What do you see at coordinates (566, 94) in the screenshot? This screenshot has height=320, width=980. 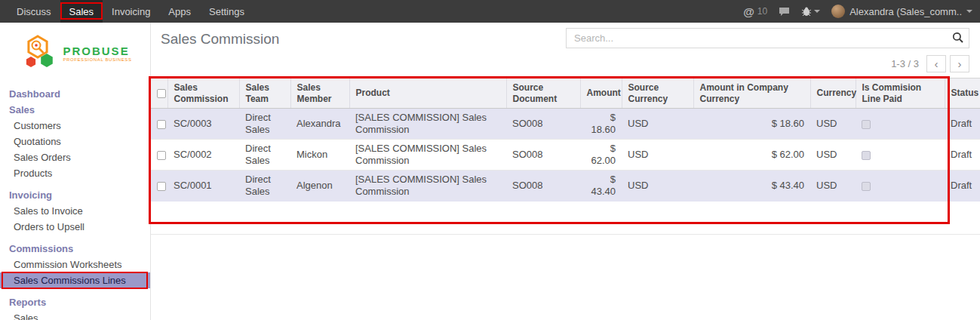 I see `table-header-row: Sales Commission Sales Team Sales Member…` at bounding box center [566, 94].